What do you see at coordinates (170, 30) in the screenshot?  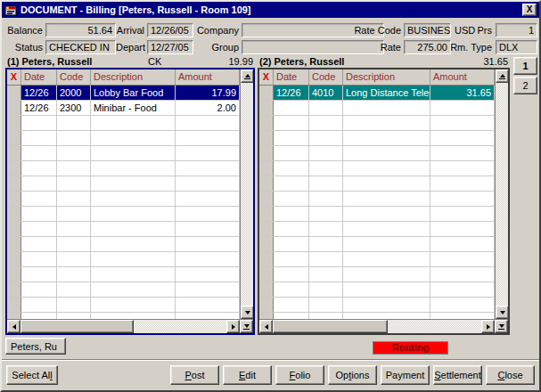 I see `arrival-field: 12/26/05` at bounding box center [170, 30].